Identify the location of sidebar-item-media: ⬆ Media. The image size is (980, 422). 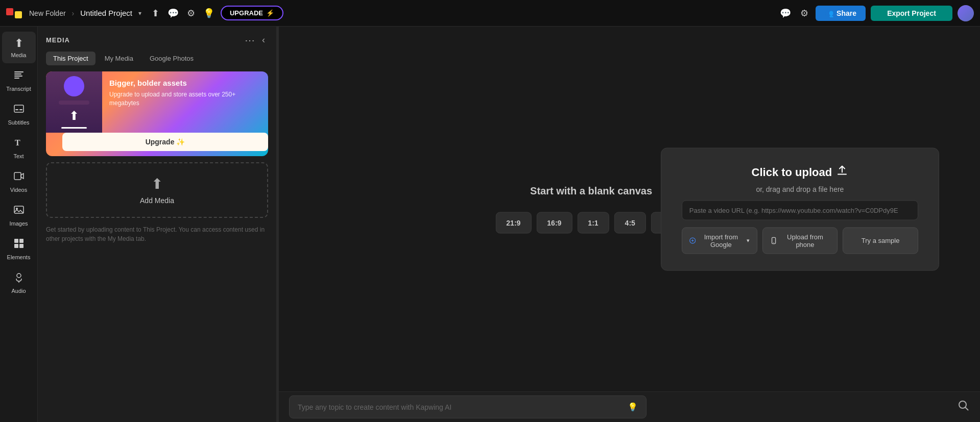
(19, 47).